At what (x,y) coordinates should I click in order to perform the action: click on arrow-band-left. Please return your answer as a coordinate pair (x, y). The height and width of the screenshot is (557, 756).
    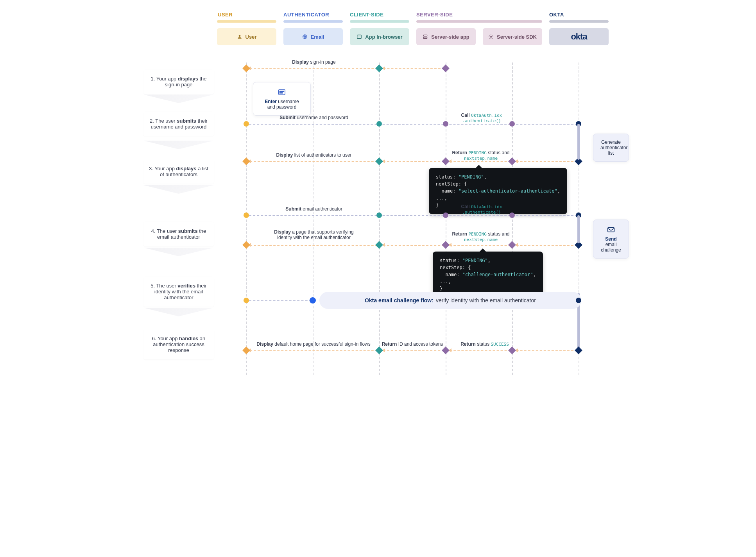
    Looking at the image, I should click on (280, 301).